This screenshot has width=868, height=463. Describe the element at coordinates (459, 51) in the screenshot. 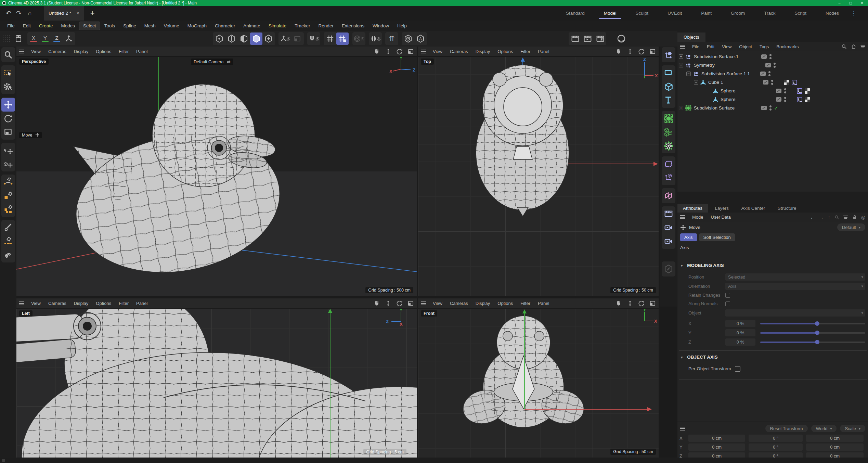

I see `viewport-menu-cameras: Cameras` at that location.